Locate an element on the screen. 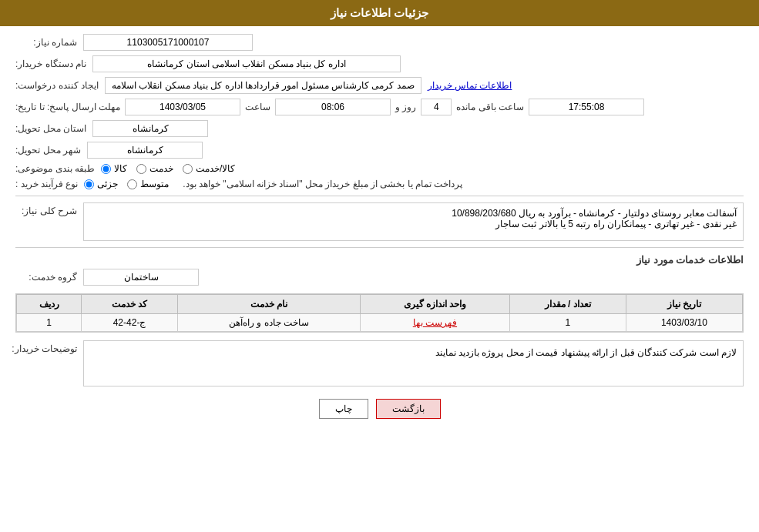 The image size is (759, 532). tabaghe-row: کالا/خدمت خدمت کالا طبقه بندی موضوعی: is located at coordinates (379, 169).